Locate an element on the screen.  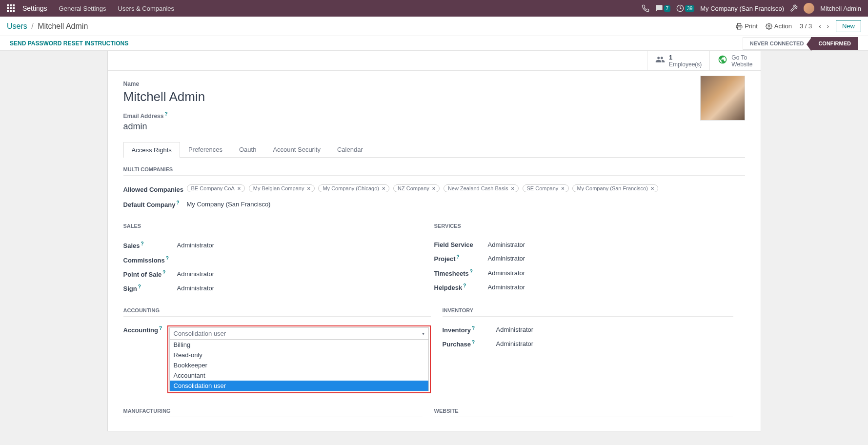
top-navbar: Settings General Settings Users & Compan… is located at coordinates (434, 8).